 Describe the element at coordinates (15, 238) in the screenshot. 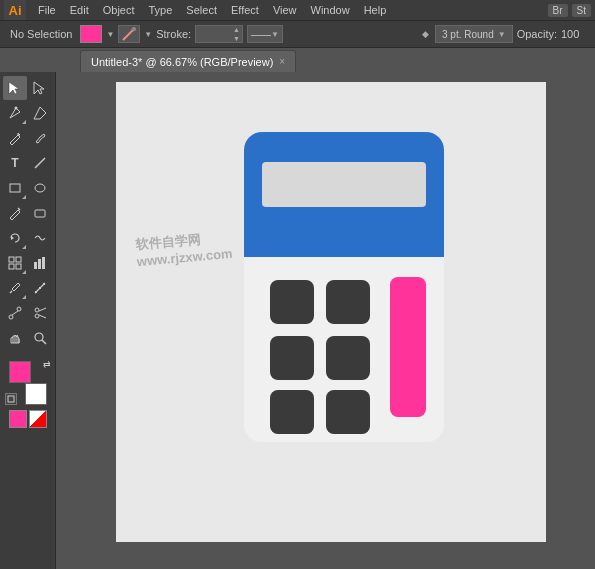

I see `rotate-tool` at that location.